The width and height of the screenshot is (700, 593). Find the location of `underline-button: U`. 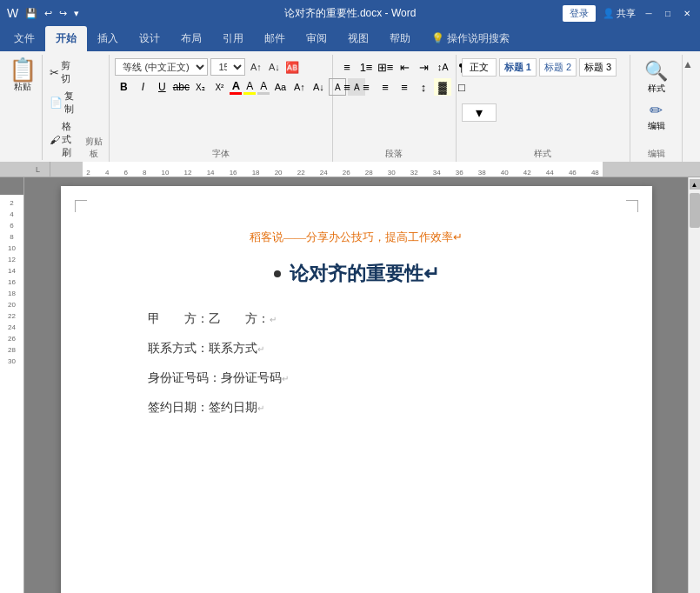

underline-button: U is located at coordinates (162, 87).